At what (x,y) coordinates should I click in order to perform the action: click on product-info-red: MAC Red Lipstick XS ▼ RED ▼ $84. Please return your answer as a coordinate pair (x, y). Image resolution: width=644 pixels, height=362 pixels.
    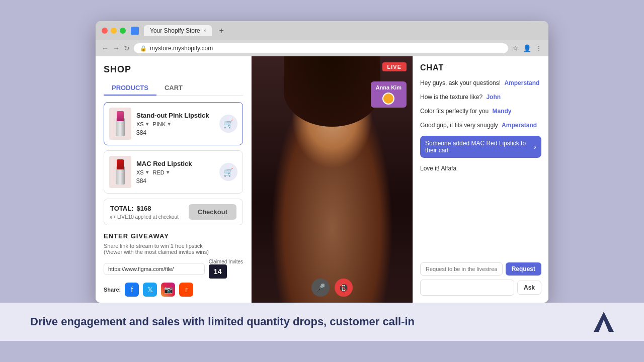
    Looking at the image, I should click on (175, 172).